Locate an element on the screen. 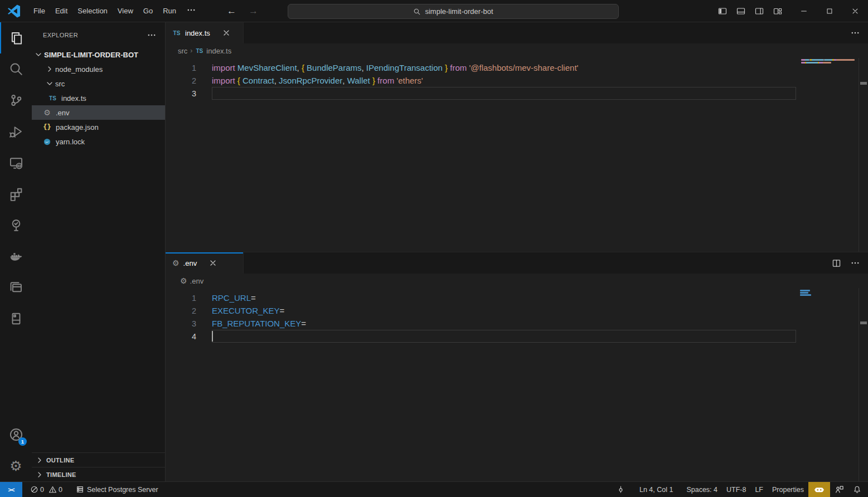 This screenshot has height=497, width=868. language-mode-status: Properties is located at coordinates (788, 489).